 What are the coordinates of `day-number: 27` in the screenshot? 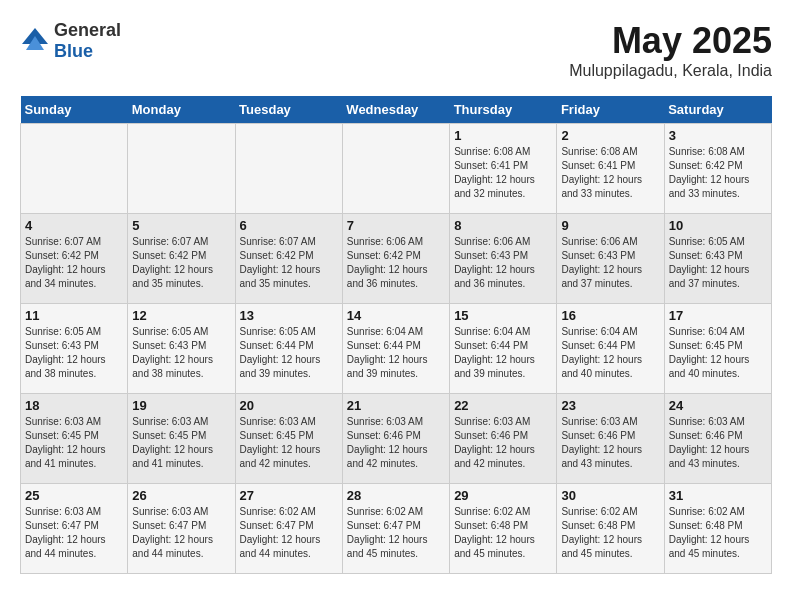 It's located at (289, 496).